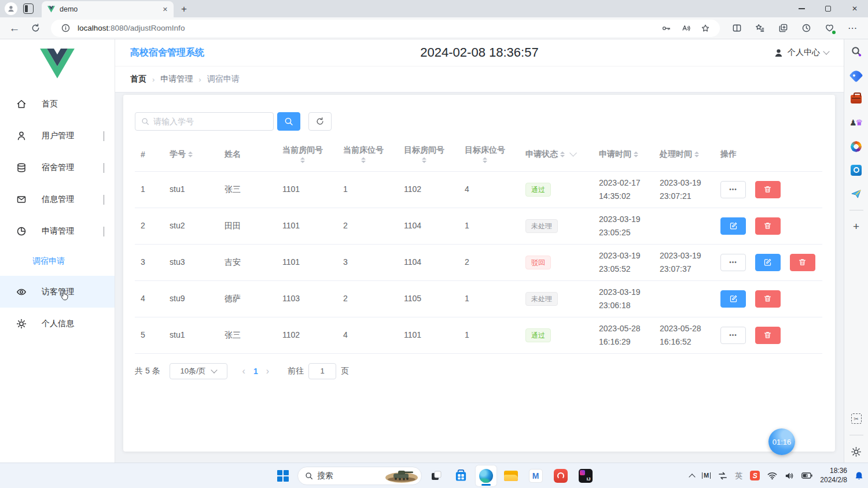 This screenshot has width=868, height=488. I want to click on browser-menu-icon: ⋯, so click(852, 28).